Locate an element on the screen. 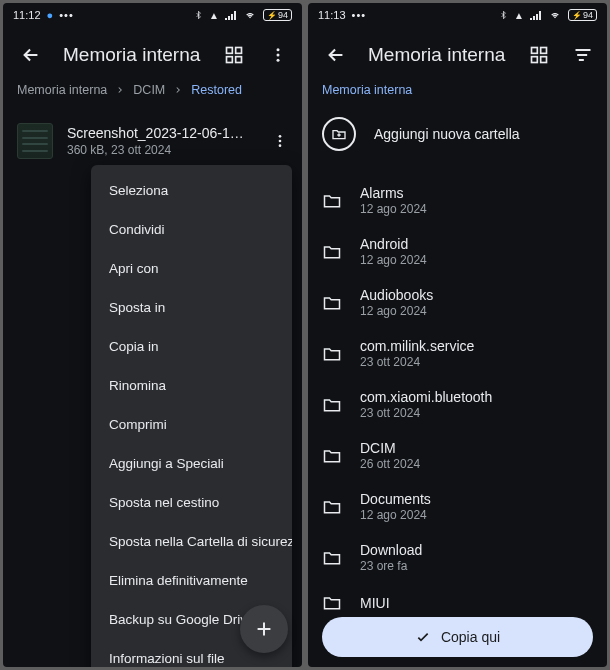  folder-row: Audiobooks12 ago 2024 is located at coordinates (458, 302).